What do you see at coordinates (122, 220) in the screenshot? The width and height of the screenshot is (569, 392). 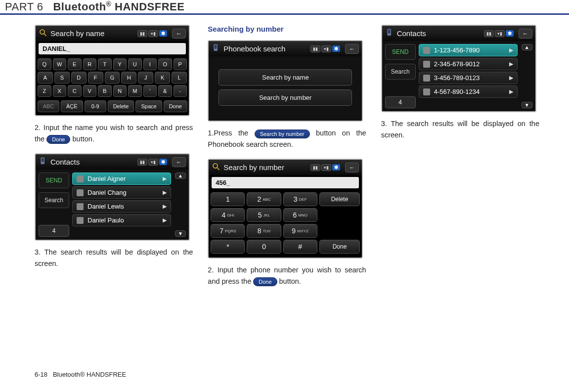 I see `contact-row: Daniel Paulo▶` at bounding box center [122, 220].